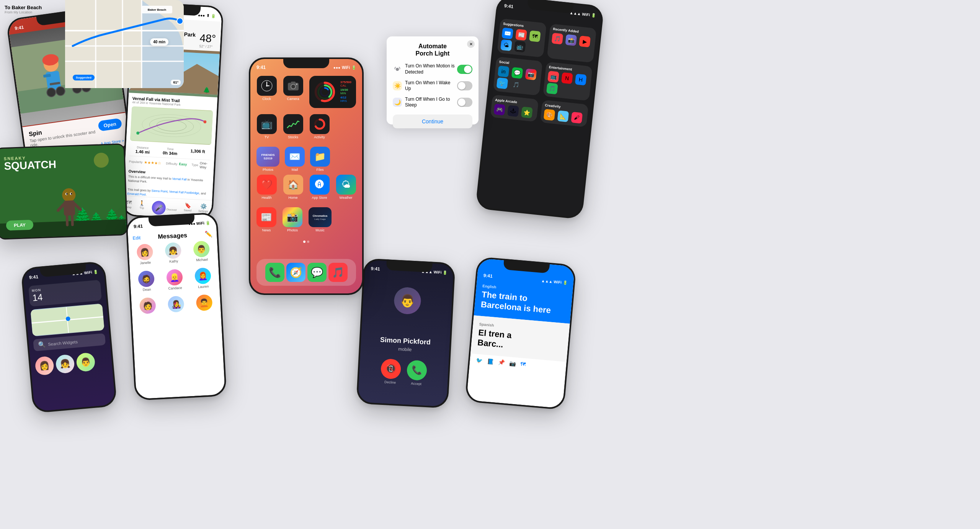 This screenshot has height=529, width=980. What do you see at coordinates (552, 89) in the screenshot?
I see `lib-spotify: 🎵` at bounding box center [552, 89].